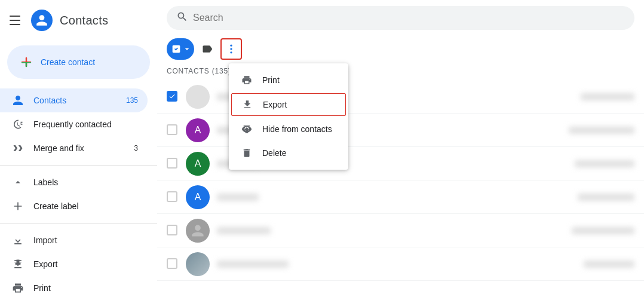 This screenshot has height=300, width=644. I want to click on search-input, so click(409, 18).